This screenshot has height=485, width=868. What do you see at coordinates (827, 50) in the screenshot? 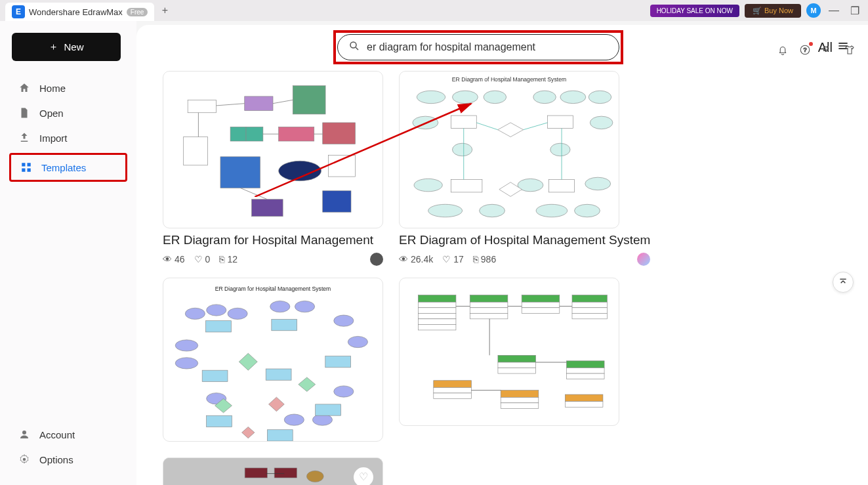
I see `apps-icon` at bounding box center [827, 50].